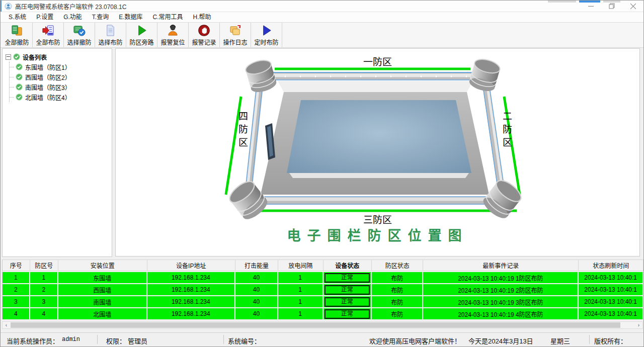 This screenshot has width=644, height=347. Describe the element at coordinates (639, 325) in the screenshot. I see `scroll-right-arrow: ›` at that location.